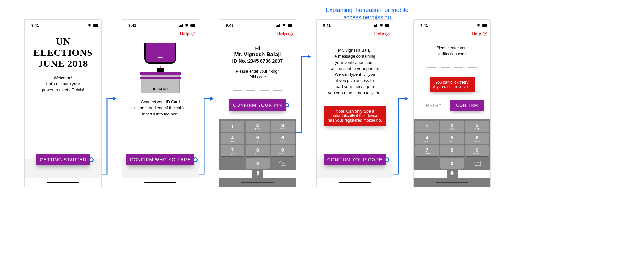  Describe the element at coordinates (467, 106) in the screenshot. I see `confirm-button: CONFIRM` at that location.